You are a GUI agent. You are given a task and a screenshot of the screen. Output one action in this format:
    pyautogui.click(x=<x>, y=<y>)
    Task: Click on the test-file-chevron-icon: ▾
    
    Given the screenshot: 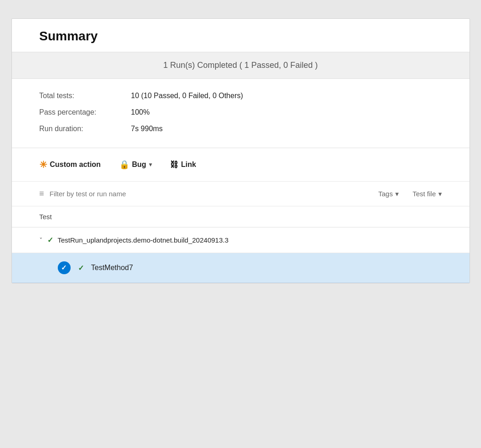 What is the action you would take?
    pyautogui.click(x=440, y=194)
    